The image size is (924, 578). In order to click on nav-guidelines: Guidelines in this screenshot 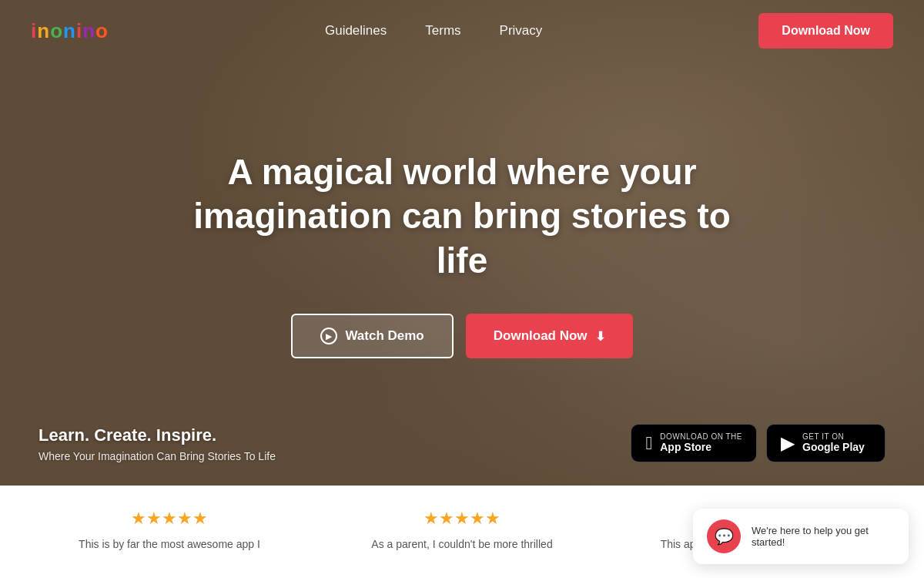, I will do `click(356, 31)`.